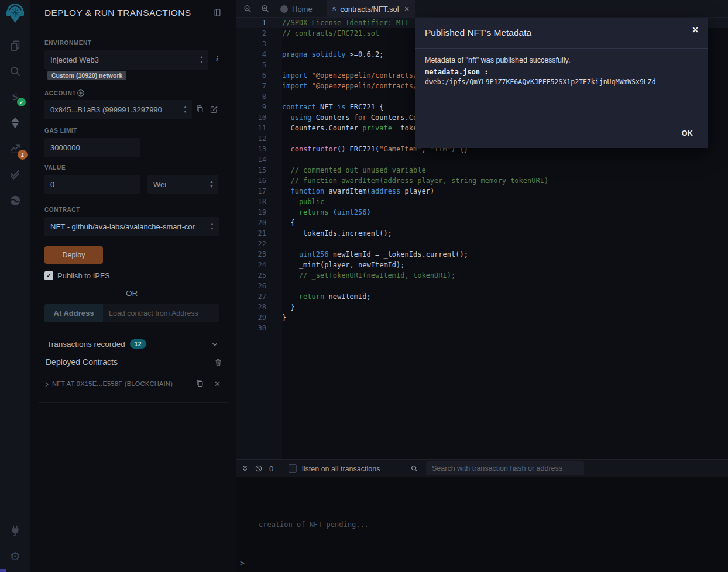 This screenshot has height=572, width=728. What do you see at coordinates (482, 170) in the screenshot?
I see `code-line: 15 // commented out unused variable` at bounding box center [482, 170].